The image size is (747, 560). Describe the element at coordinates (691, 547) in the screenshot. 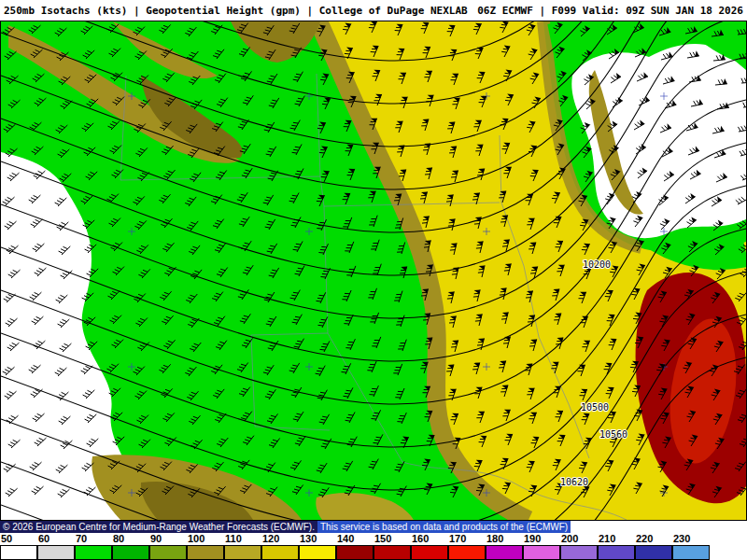

I see `colorbar-cell: 230` at that location.